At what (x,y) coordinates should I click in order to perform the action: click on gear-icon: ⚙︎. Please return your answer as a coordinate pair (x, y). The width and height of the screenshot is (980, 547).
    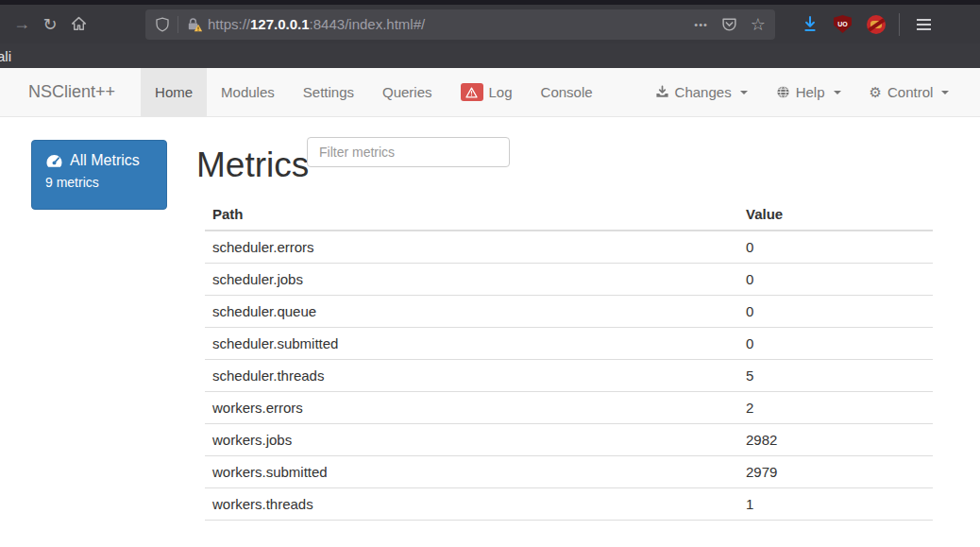
    Looking at the image, I should click on (876, 93).